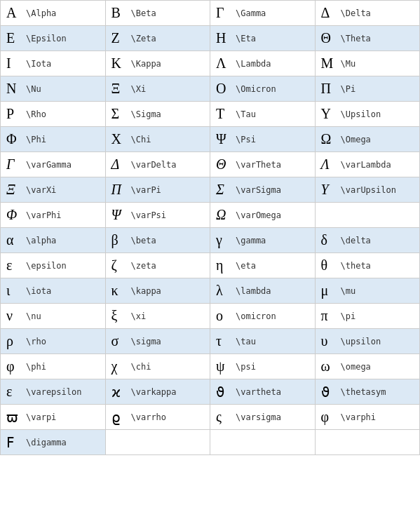 The image size is (420, 512). Describe the element at coordinates (368, 140) in the screenshot. I see `table-row: Ω\Omega` at that location.